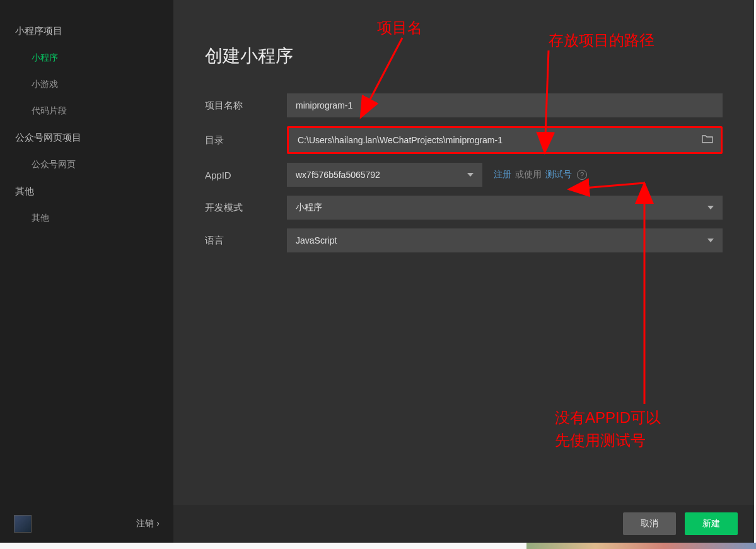 The height and width of the screenshot is (549, 756). I want to click on language-label: 语言, so click(246, 241).